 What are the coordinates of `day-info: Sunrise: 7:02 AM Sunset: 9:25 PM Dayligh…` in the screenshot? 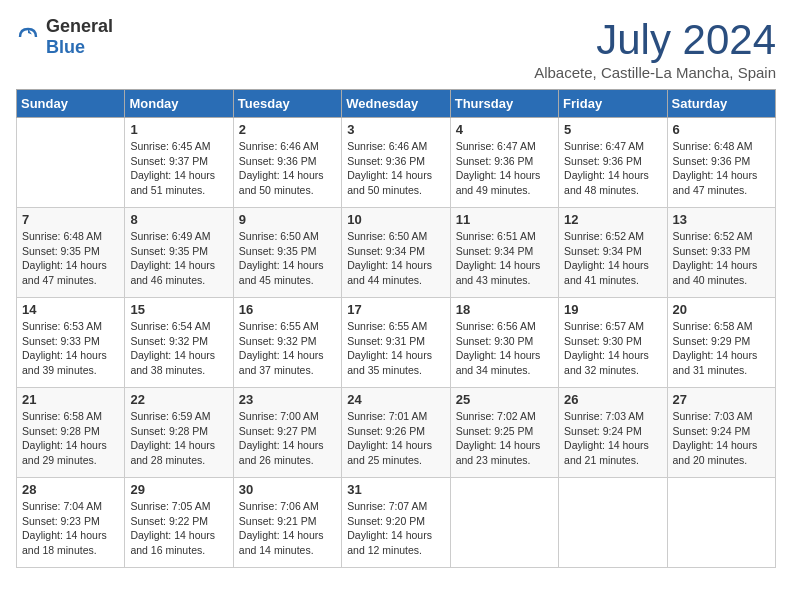 It's located at (504, 438).